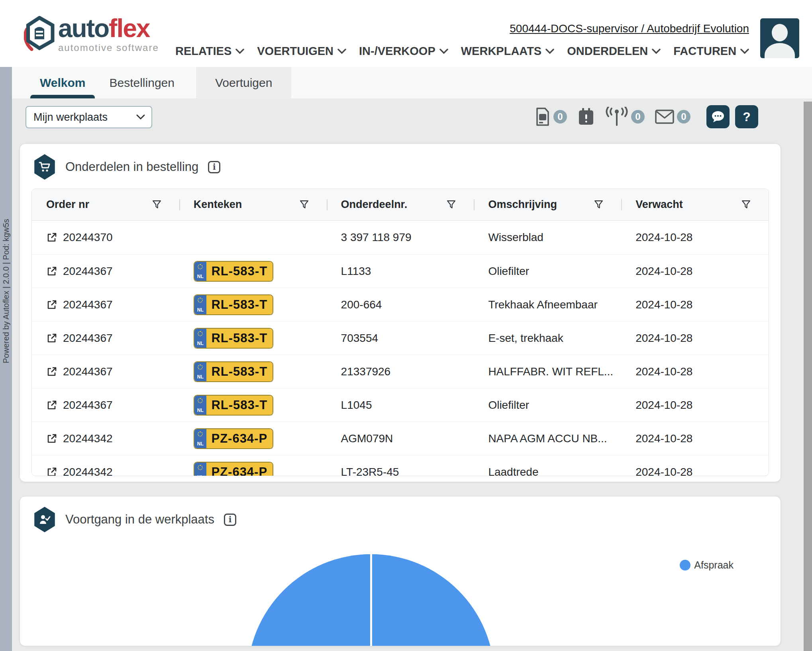 This screenshot has height=651, width=812. What do you see at coordinates (780, 33) in the screenshot?
I see `avatar-head` at bounding box center [780, 33].